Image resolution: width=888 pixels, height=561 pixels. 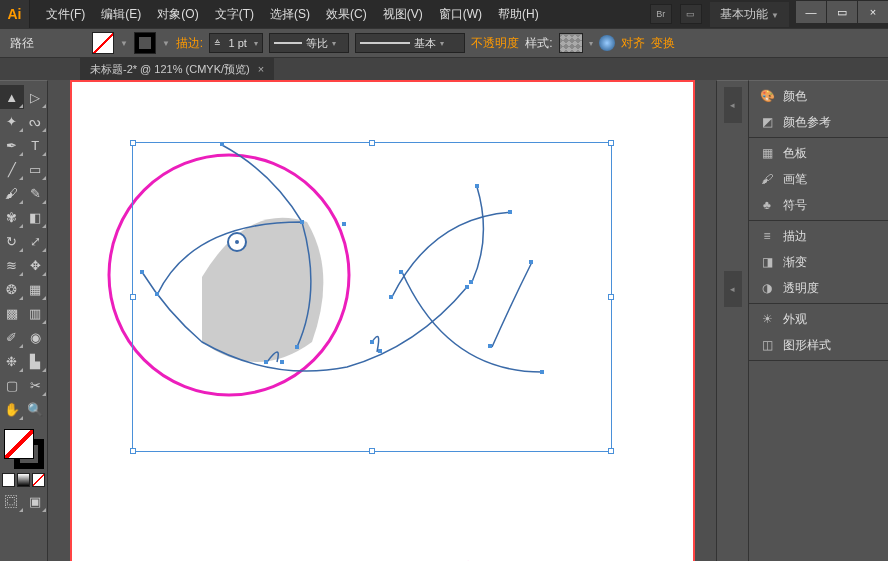 I want to click on fill-stroke-indicator, so click(x=24, y=449).